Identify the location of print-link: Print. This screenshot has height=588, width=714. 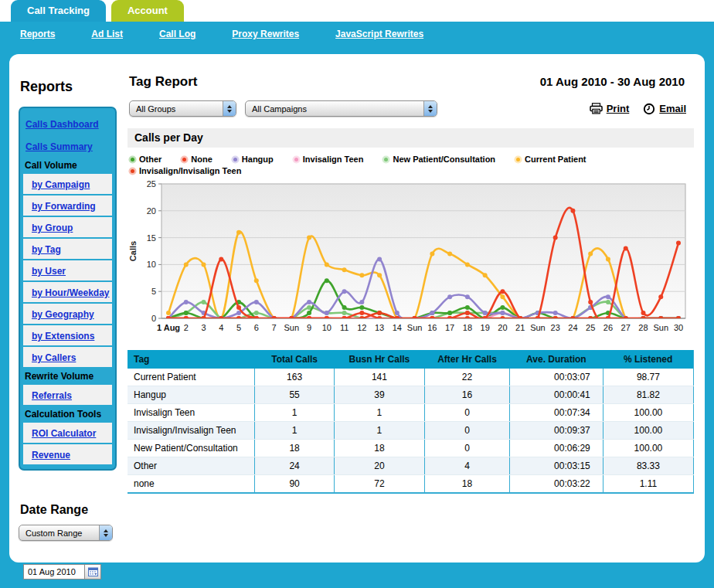
(610, 108).